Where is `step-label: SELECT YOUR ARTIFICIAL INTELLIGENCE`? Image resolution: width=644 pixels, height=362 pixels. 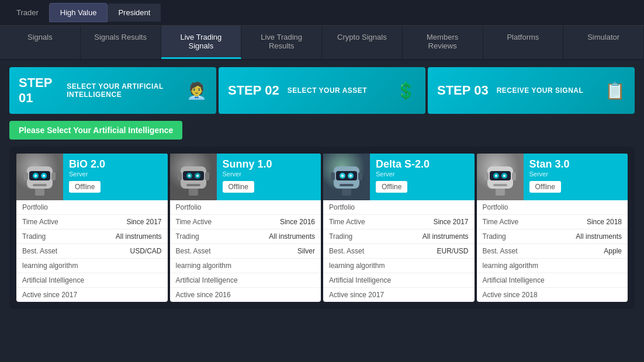
step-label: SELECT YOUR ARTIFICIAL INTELLIGENCE is located at coordinates (126, 90).